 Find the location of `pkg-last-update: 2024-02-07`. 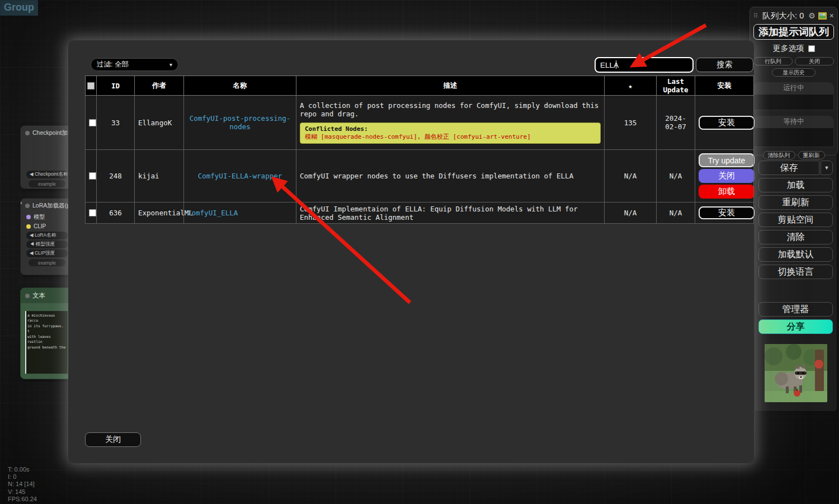

pkg-last-update: 2024-02-07 is located at coordinates (676, 123).